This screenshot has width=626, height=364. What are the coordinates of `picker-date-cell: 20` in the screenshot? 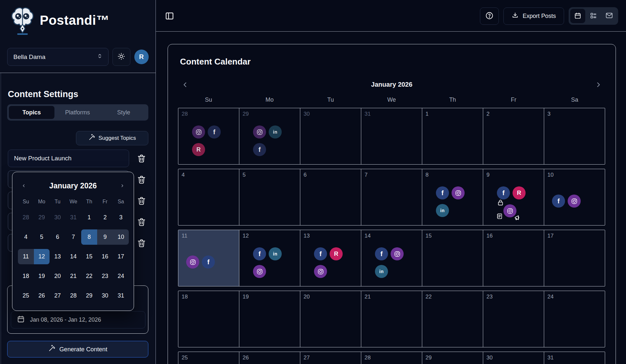 It's located at (57, 276).